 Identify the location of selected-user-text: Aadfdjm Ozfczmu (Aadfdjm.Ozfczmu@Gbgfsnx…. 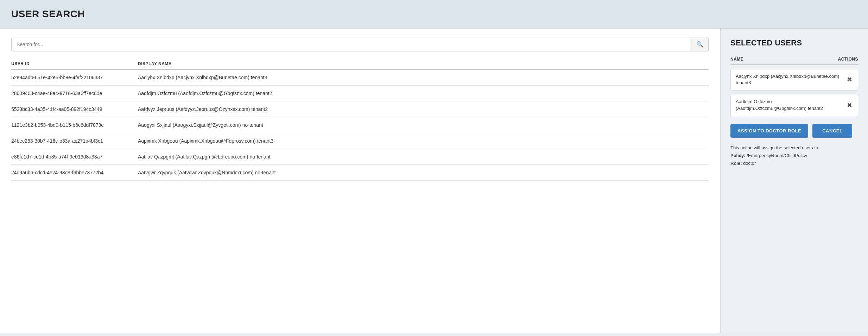
(789, 105).